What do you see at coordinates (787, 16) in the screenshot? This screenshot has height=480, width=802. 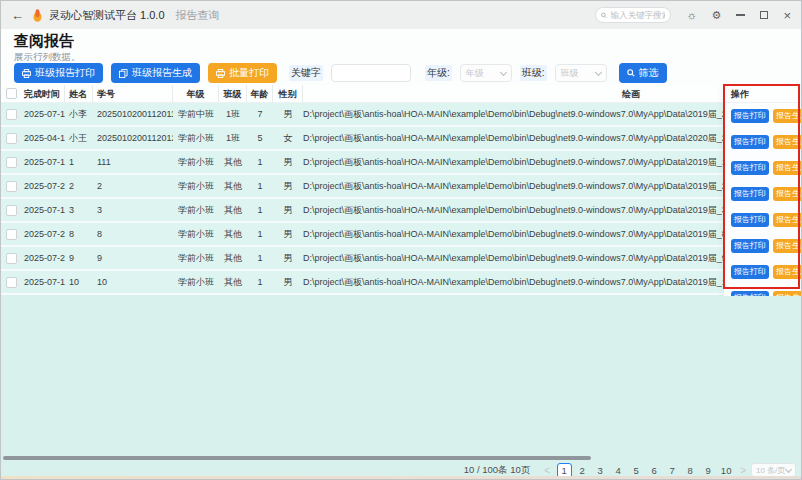 I see `close-button: ×` at bounding box center [787, 16].